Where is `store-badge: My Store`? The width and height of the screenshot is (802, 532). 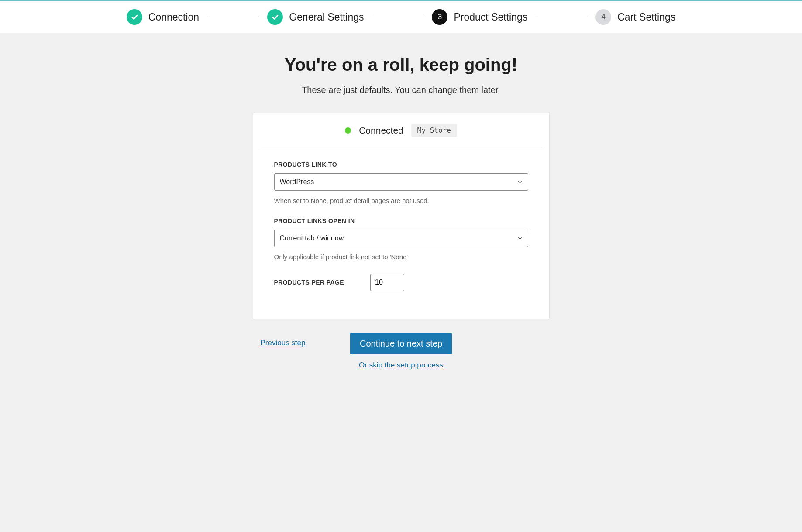 store-badge: My Store is located at coordinates (434, 130).